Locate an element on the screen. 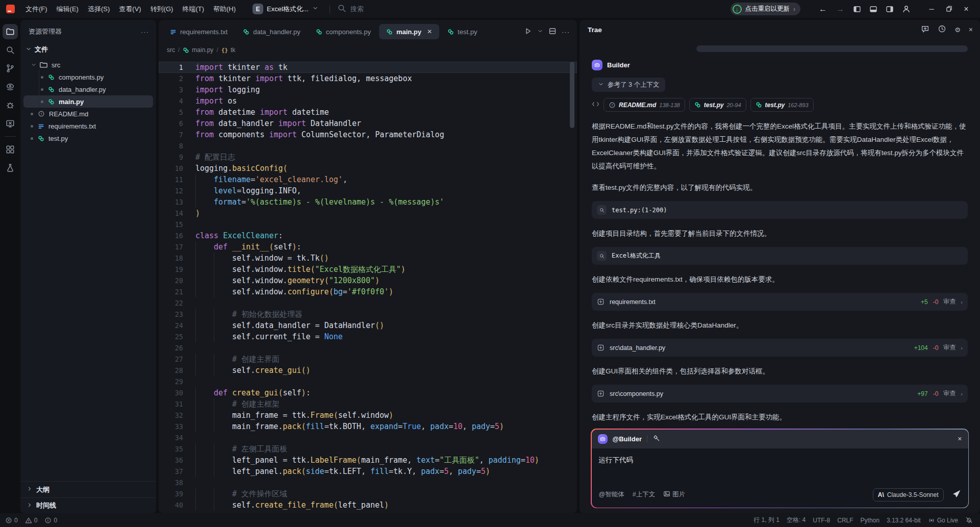 This screenshot has height=527, width=980. go-live-button: Go Live is located at coordinates (943, 520).